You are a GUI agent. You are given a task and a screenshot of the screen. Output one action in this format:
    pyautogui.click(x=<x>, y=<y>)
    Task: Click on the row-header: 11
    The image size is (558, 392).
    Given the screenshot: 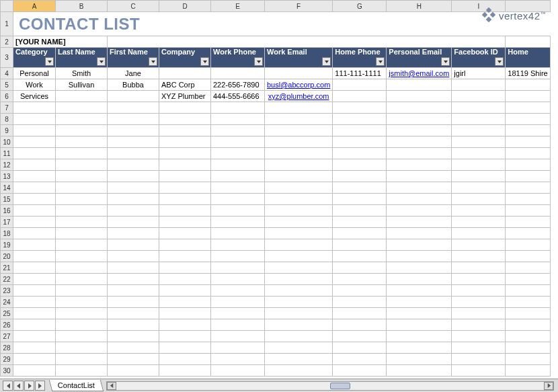 What is the action you would take?
    pyautogui.click(x=7, y=153)
    